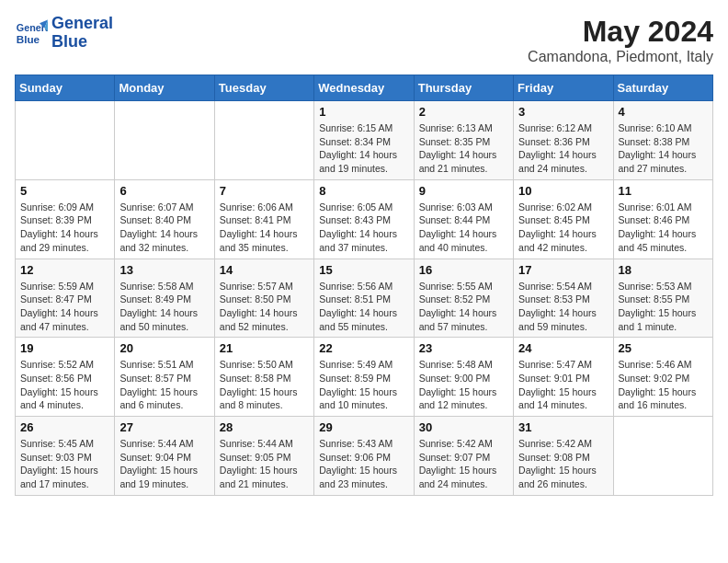 The height and width of the screenshot is (563, 728). Describe the element at coordinates (64, 385) in the screenshot. I see `day-info: Sunrise: 5:52 AMSunset: 8:56 PMDaylight:…` at that location.